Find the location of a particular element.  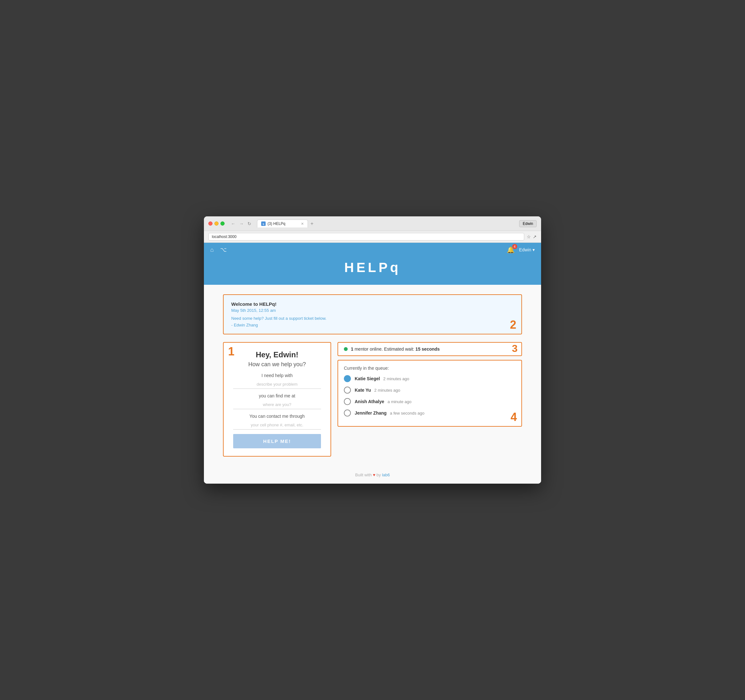

form-panel-number: 1 is located at coordinates (232, 352).